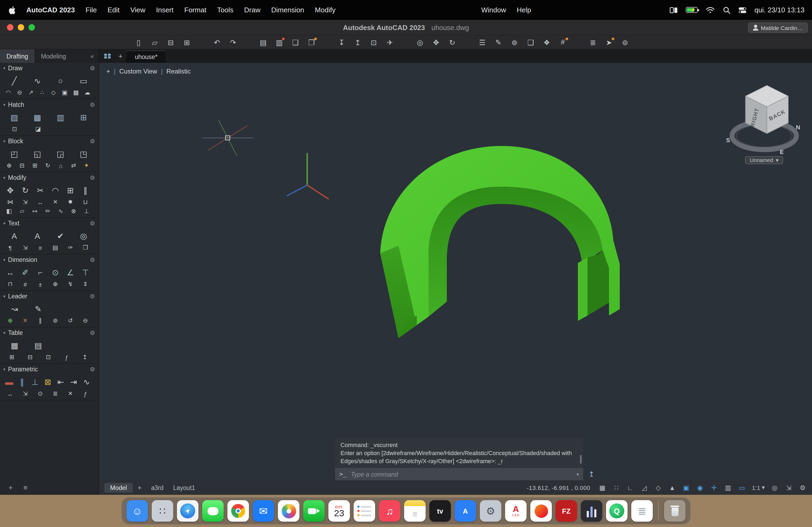 The image size is (812, 527). Describe the element at coordinates (314, 511) in the screenshot. I see `facetime-dock-icon` at that location.